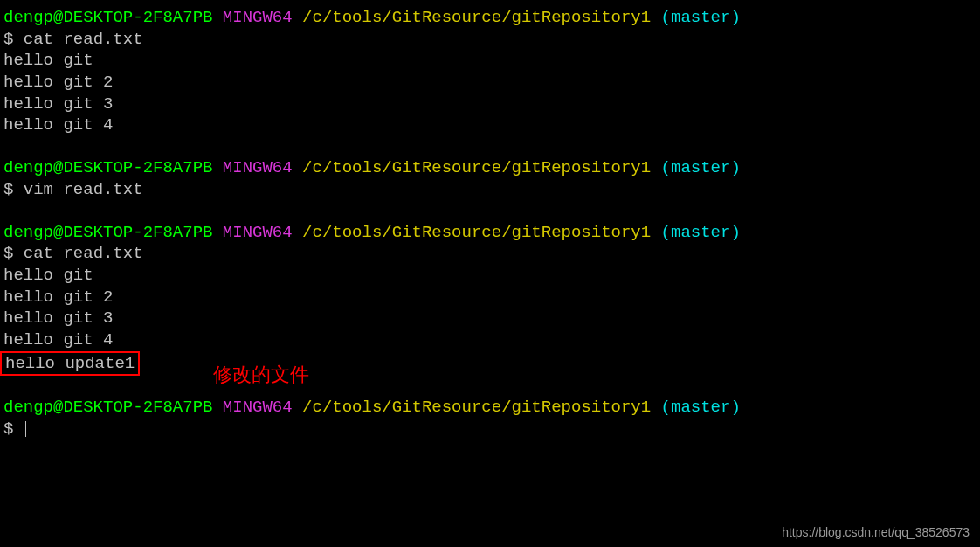 The image size is (980, 547). Describe the element at coordinates (70, 364) in the screenshot. I see `highlight-box: hello update1` at that location.